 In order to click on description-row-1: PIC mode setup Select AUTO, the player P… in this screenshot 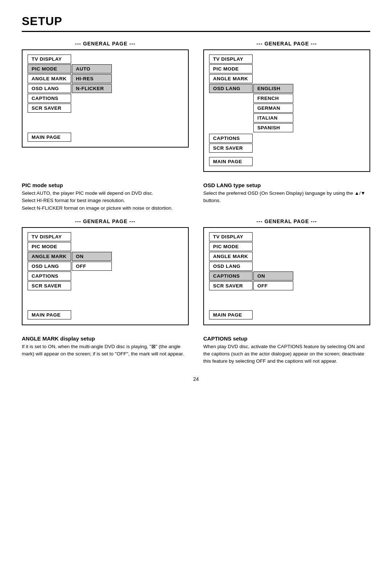, I will do `click(196, 195)`.